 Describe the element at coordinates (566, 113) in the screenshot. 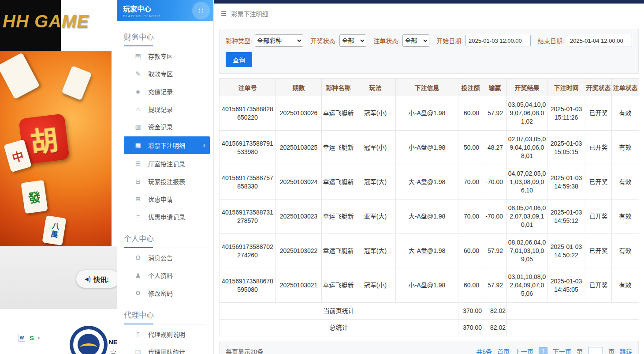

I see `table-cell: 2025-01-03 15:11:26` at that location.